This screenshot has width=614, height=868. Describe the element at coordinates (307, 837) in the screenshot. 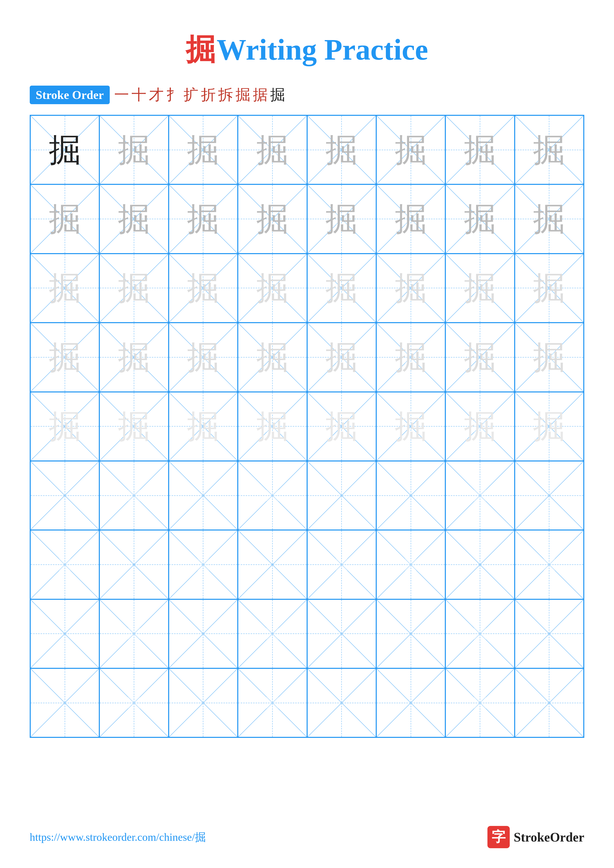

I see `footer: https://www.strokeorder.com/chinese/掘 字 …` at that location.